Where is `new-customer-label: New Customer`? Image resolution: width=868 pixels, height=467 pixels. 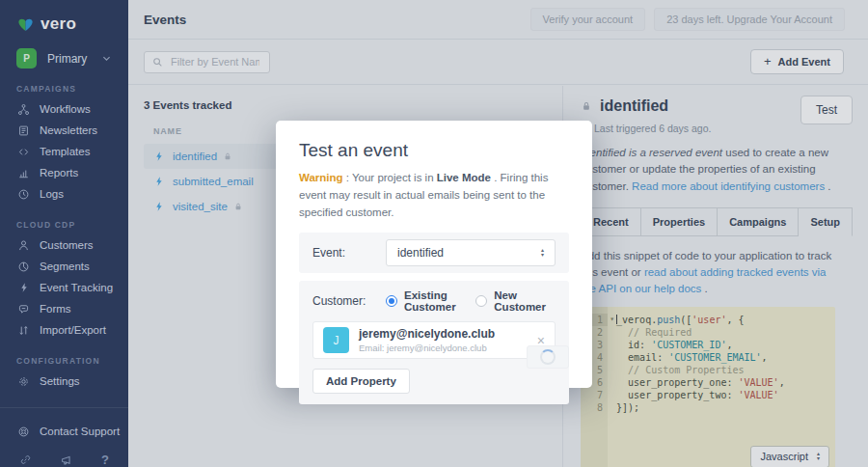 new-customer-label: New Customer is located at coordinates (520, 301).